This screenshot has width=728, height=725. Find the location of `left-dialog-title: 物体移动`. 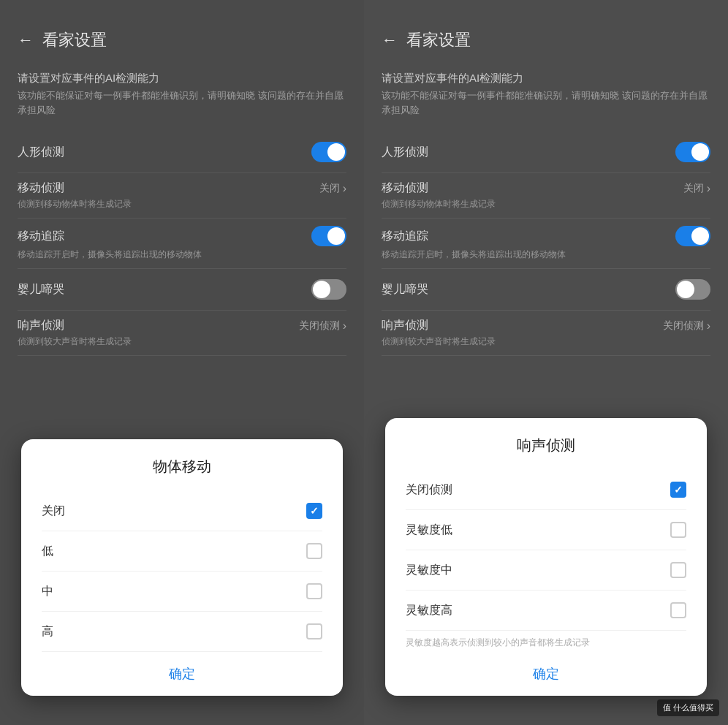

left-dialog-title: 物体移动 is located at coordinates (182, 466).